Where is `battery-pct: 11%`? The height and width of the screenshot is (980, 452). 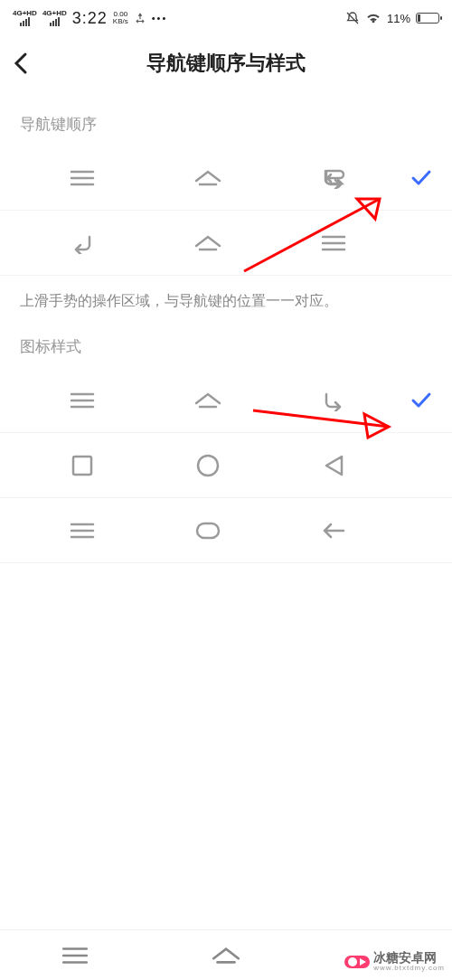 battery-pct: 11% is located at coordinates (399, 18).